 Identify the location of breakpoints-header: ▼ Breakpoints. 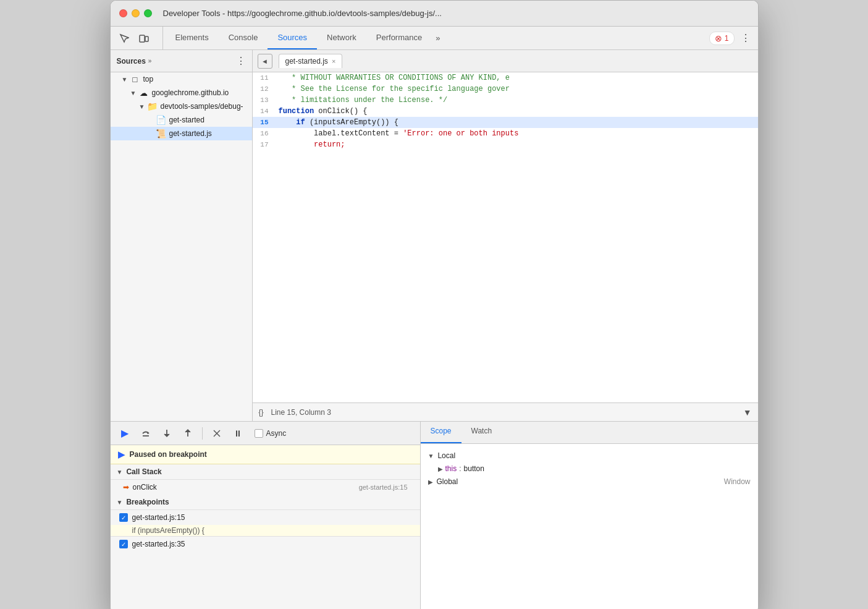
(266, 502).